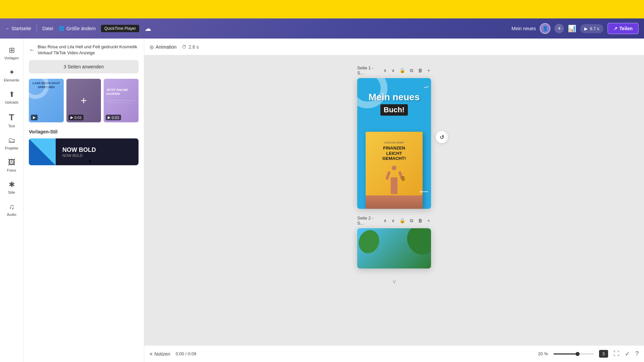 The width and height of the screenshot is (644, 362). What do you see at coordinates (592, 29) in the screenshot?
I see `play-button: ▶ 9.7 s` at bounding box center [592, 29].